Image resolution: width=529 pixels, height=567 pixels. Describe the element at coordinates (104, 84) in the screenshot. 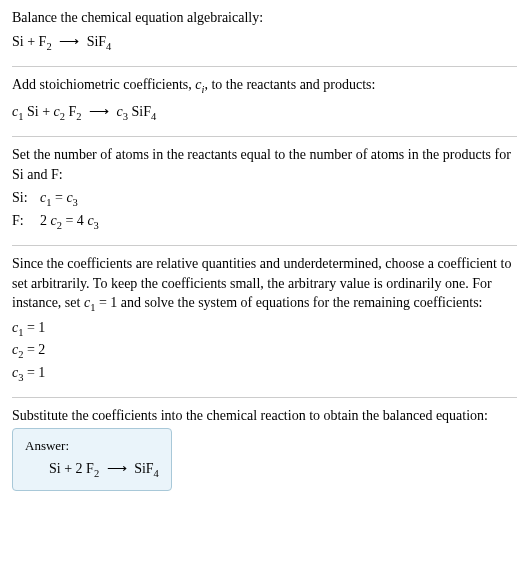

I see `step2-text1: Add stoichiometric coefficients,` at that location.